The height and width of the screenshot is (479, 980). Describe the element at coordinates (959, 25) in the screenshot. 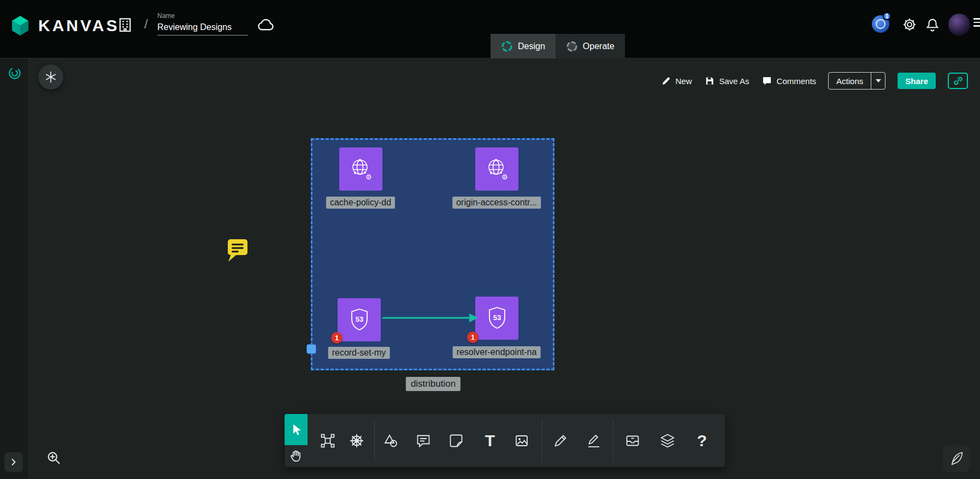

I see `avatar` at that location.